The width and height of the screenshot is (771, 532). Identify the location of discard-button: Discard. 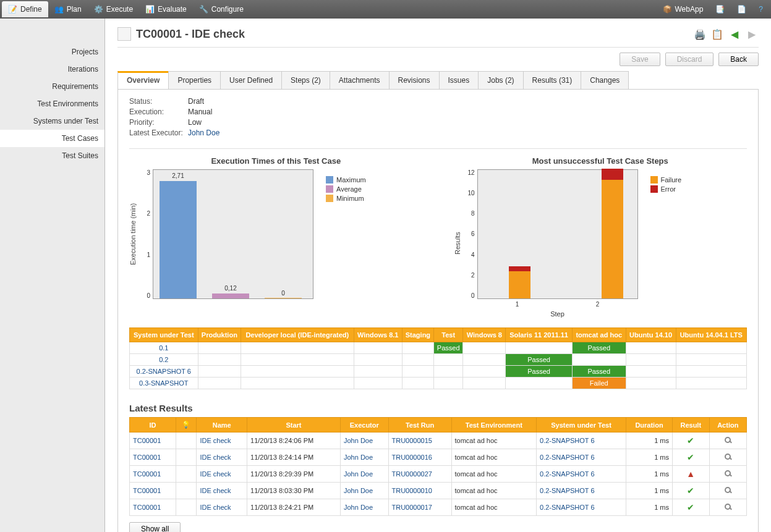
(690, 59).